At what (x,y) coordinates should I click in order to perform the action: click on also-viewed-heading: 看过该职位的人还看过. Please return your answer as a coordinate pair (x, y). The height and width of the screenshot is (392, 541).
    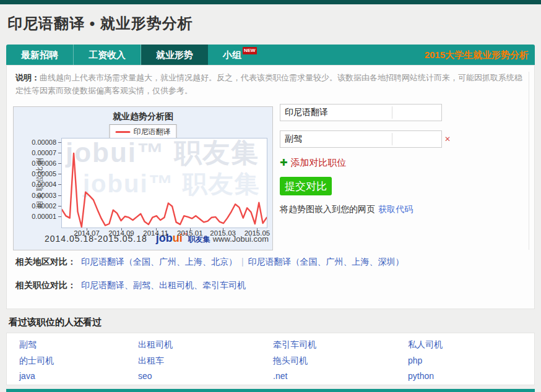
    Looking at the image, I should click on (55, 323).